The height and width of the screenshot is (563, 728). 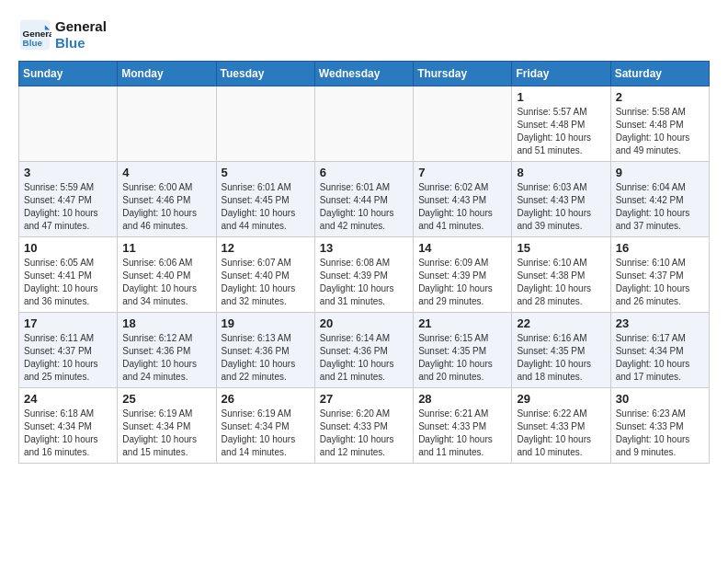 What do you see at coordinates (166, 324) in the screenshot?
I see `day-number: 18` at bounding box center [166, 324].